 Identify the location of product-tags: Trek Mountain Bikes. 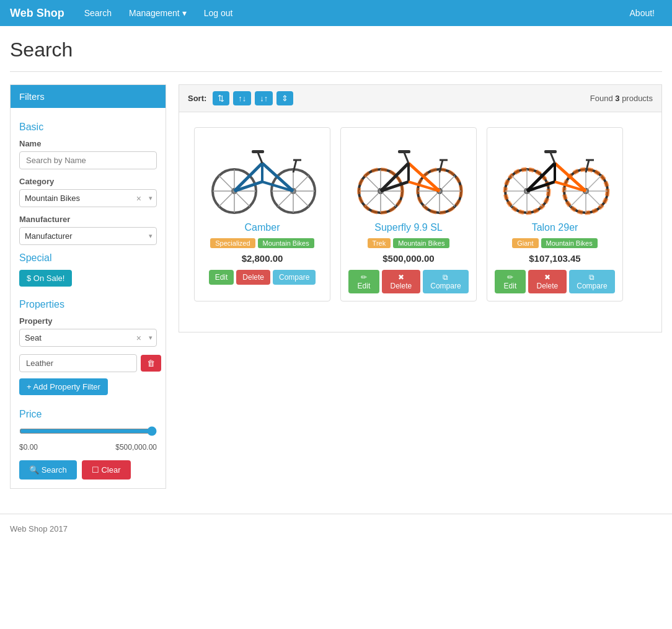
(409, 243).